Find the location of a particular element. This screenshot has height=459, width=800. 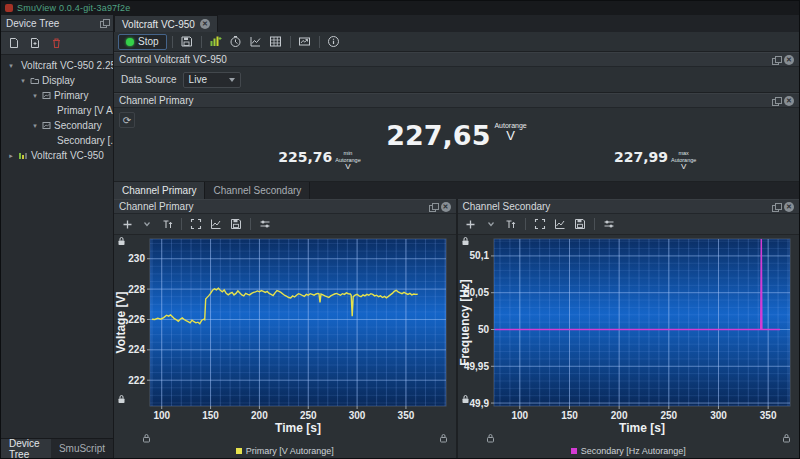

control-dock-header: Control Voltcraft VC-950 ✕ is located at coordinates (456, 60).